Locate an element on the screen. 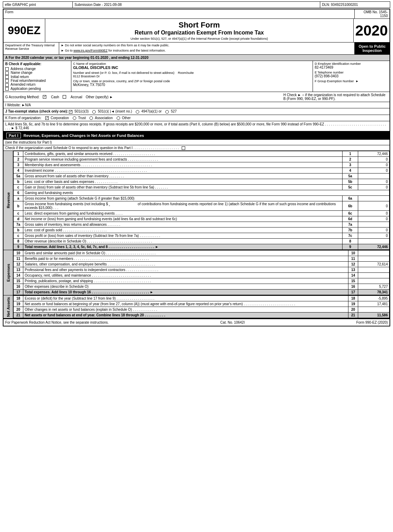 This screenshot has width=393, height=532. j-501c-radio is located at coordinates (94, 112).